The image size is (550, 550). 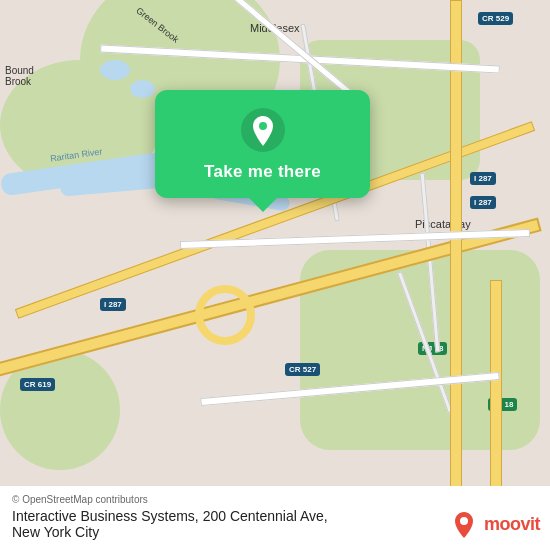 I want to click on i287-shield-2: I 287, so click(x=483, y=202).